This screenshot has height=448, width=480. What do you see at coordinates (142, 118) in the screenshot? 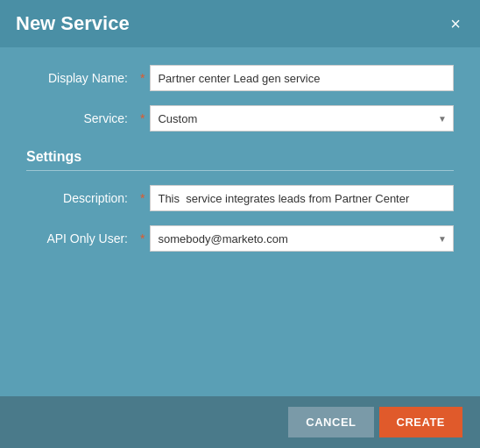
I see `service-required: *` at bounding box center [142, 118].